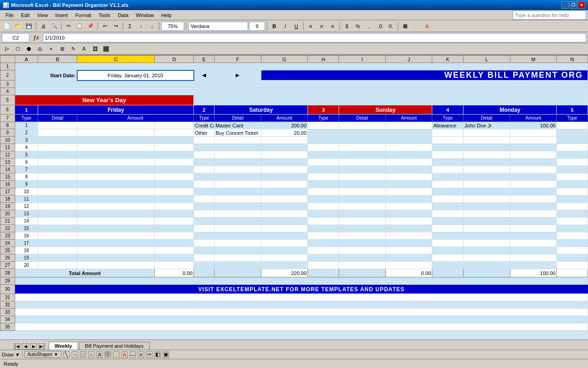 The width and height of the screenshot is (588, 368). Describe the element at coordinates (17, 346) in the screenshot. I see `tab-first-button: |◀` at that location.